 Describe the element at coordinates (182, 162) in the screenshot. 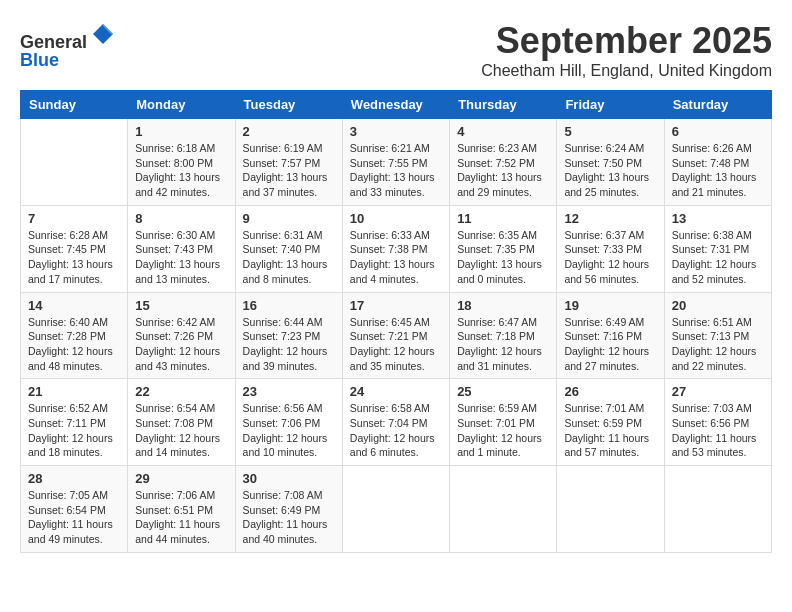

I see `table-row: 1 Sunrise: 6:18 AM Sunset: 8:00 PM Dayli…` at that location.